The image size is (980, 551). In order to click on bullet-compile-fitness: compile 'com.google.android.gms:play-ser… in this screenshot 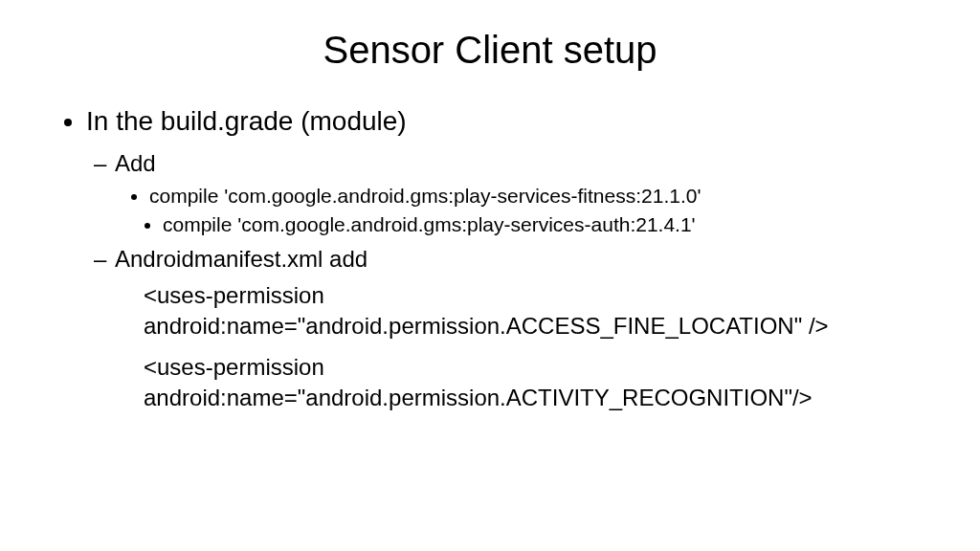, I will do `click(536, 196)`.